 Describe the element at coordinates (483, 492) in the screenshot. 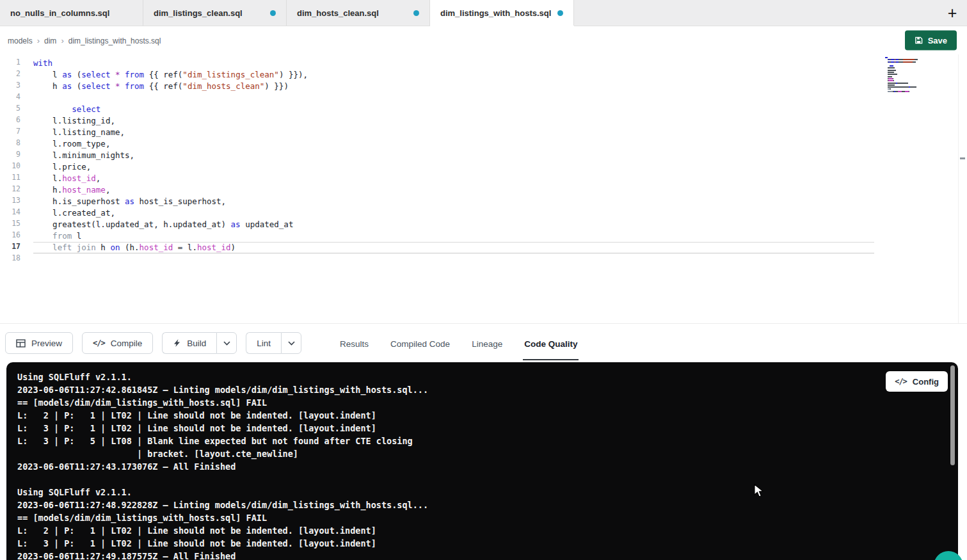

I see `terminal-line: Using SQLFluff v2.1.1.` at that location.